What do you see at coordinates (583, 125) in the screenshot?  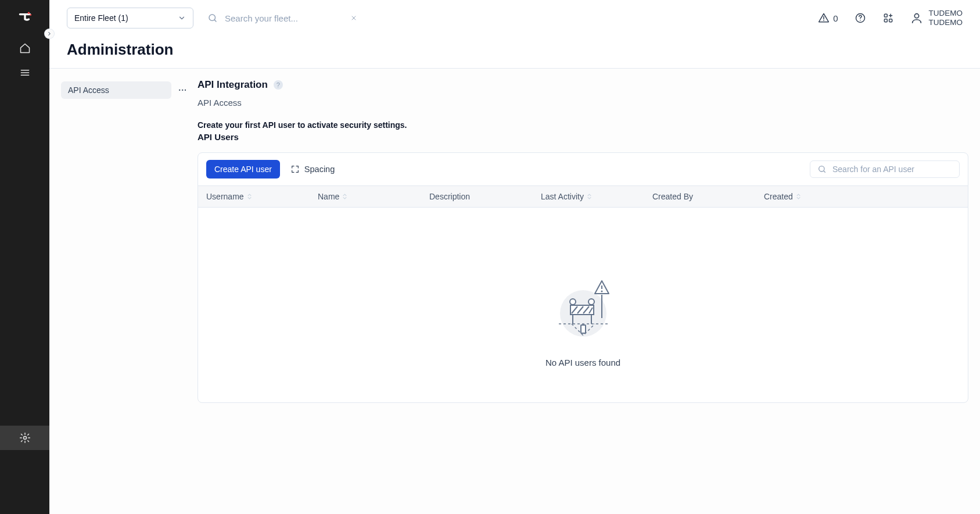 I see `section-hint: Create your first API user to activate s…` at bounding box center [583, 125].